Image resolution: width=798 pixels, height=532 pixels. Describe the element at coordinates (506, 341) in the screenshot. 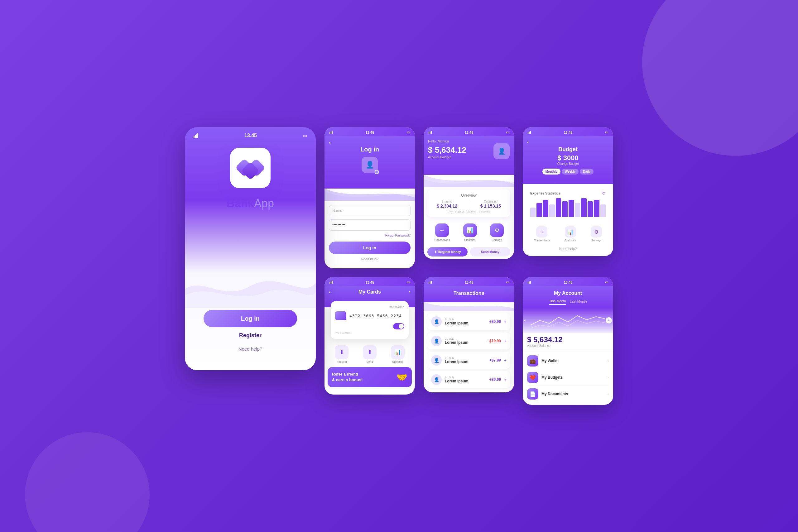

I see `trans-add-icon-1: +` at that location.